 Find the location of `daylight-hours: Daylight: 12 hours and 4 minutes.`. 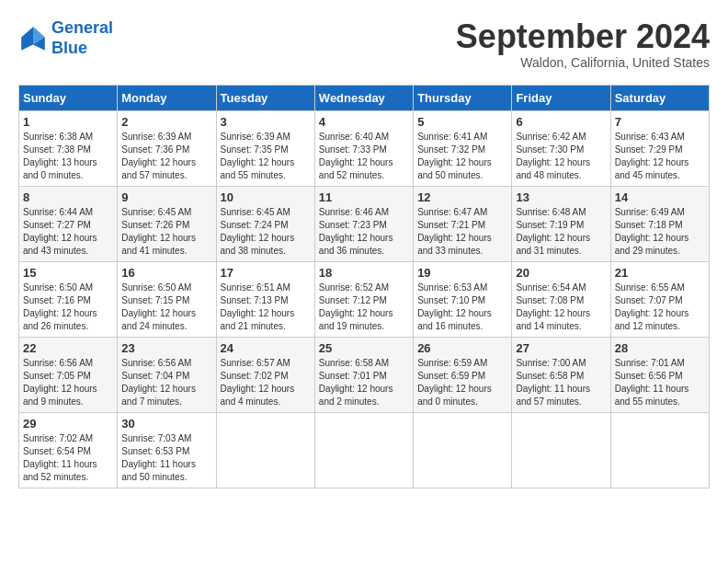

daylight-hours: Daylight: 12 hours and 4 minutes. is located at coordinates (257, 396).